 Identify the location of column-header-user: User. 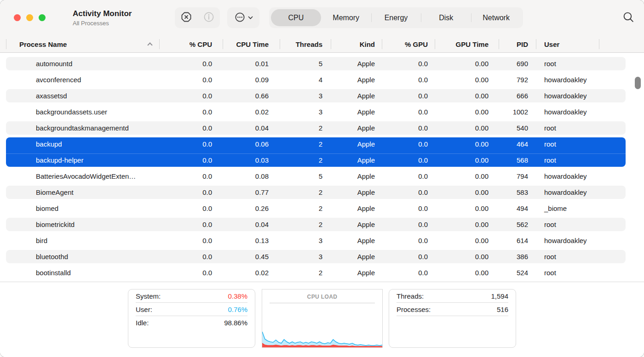
(568, 44).